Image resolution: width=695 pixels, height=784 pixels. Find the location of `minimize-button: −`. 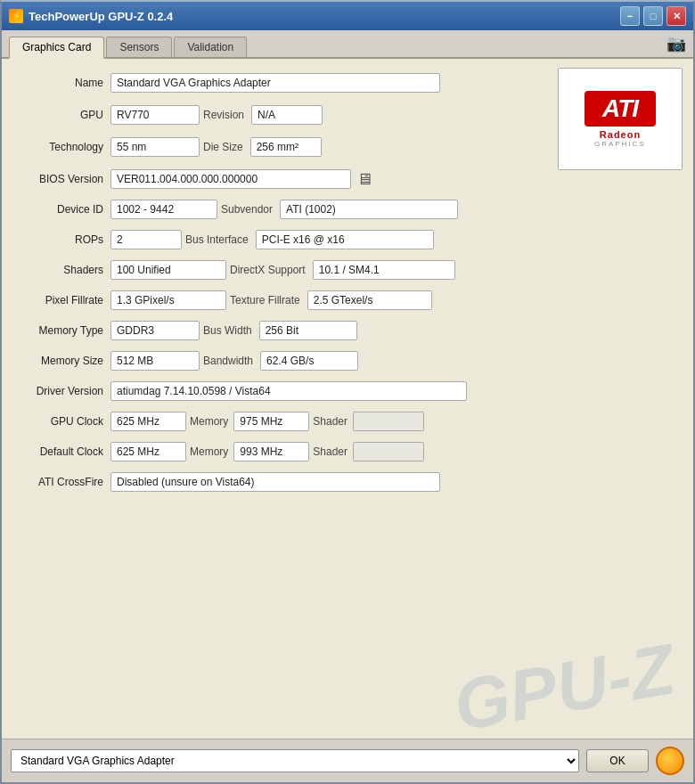

minimize-button: − is located at coordinates (630, 16).